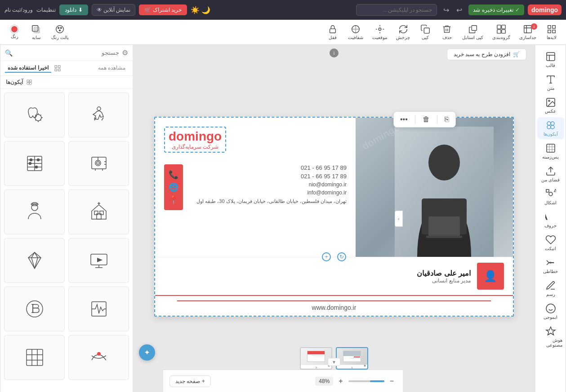 The height and width of the screenshot is (392, 566). I want to click on rotate-tool: چرخش, so click(403, 32).